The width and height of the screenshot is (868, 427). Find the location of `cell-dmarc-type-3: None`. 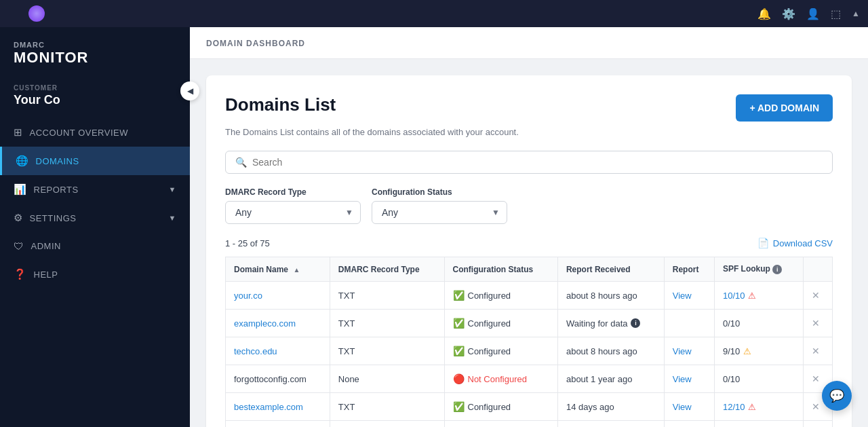

cell-dmarc-type-3: None is located at coordinates (387, 379).